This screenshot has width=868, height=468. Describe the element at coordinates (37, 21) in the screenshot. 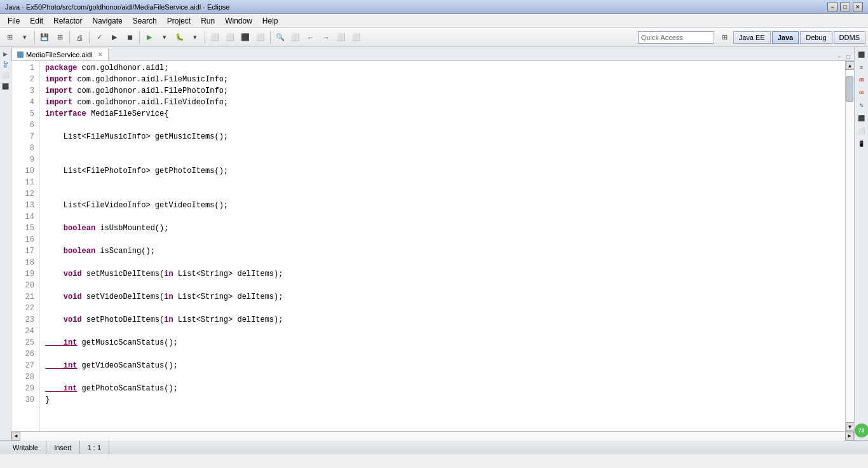

I see `menu-edit: Edit` at that location.